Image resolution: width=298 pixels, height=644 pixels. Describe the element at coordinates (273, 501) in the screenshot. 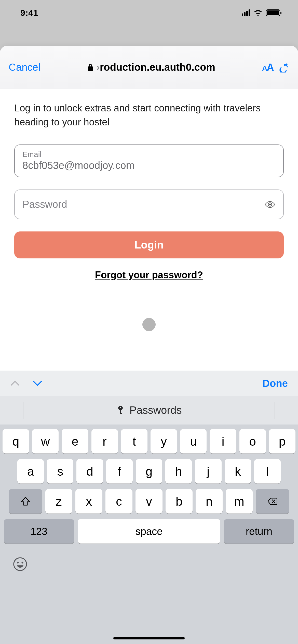

I see `backspace-key` at that location.